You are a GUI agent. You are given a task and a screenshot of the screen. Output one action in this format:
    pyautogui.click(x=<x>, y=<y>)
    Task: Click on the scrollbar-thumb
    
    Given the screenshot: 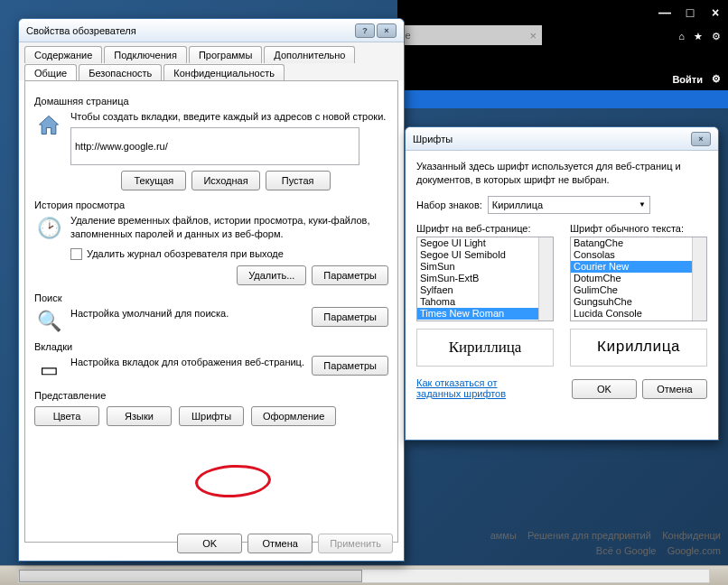 What is the action you would take?
    pyautogui.click(x=191, y=576)
    